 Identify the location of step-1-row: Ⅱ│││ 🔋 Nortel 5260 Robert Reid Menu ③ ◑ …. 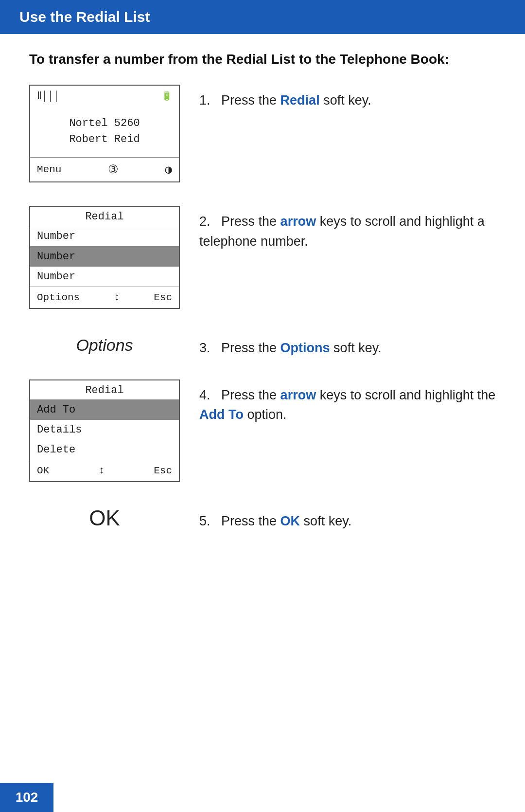
(262, 133).